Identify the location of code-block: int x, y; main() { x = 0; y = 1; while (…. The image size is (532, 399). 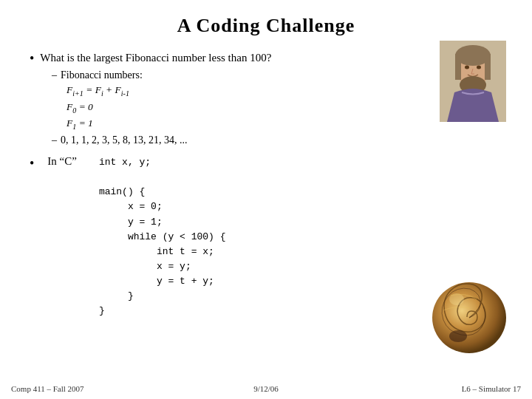
(163, 237).